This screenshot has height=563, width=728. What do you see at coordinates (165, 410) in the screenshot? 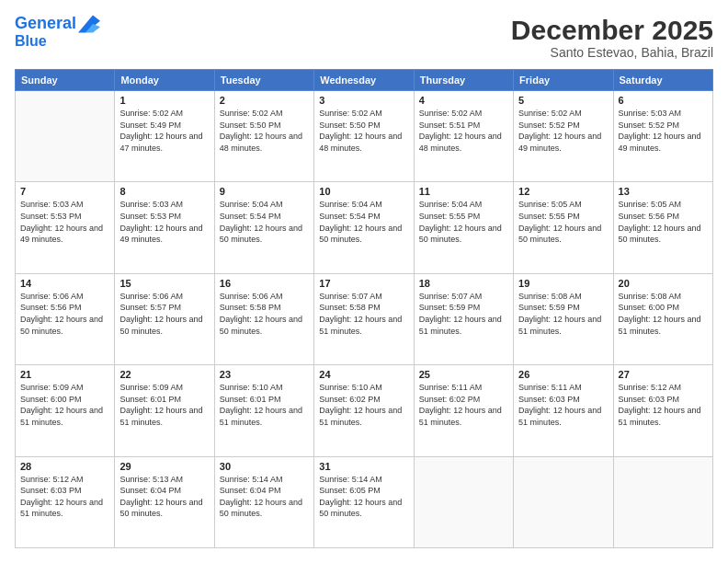
I see `calendar-cell: 22Sunrise: 5:09 AM Sunset: 6:01 PM Dayli…` at bounding box center [165, 410].